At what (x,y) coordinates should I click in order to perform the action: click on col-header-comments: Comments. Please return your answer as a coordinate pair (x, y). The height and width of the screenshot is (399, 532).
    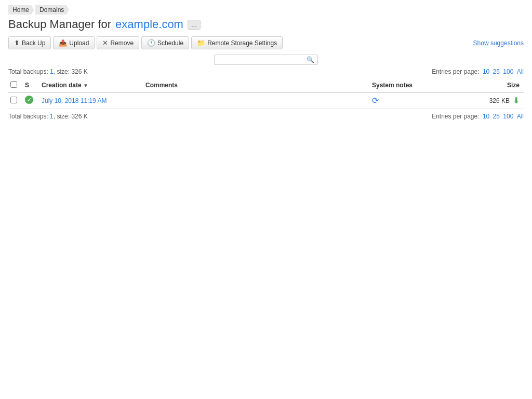
    Looking at the image, I should click on (255, 85).